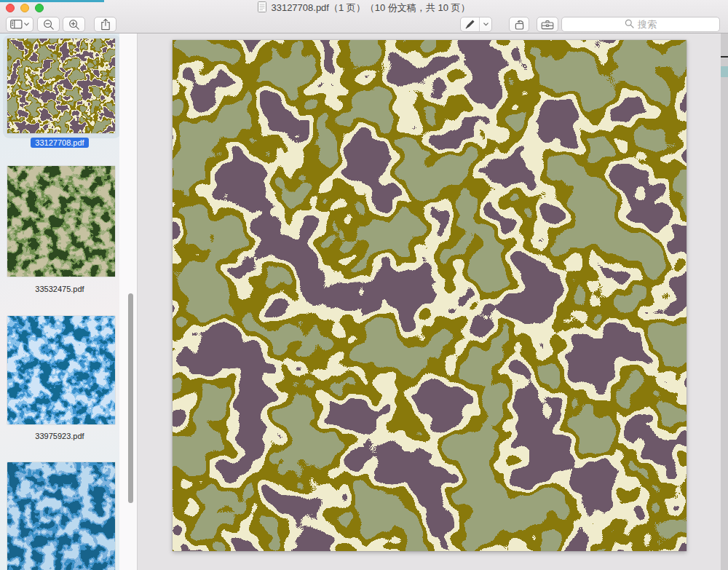  What do you see at coordinates (547, 25) in the screenshot?
I see `markup-toolbox-icon` at bounding box center [547, 25].